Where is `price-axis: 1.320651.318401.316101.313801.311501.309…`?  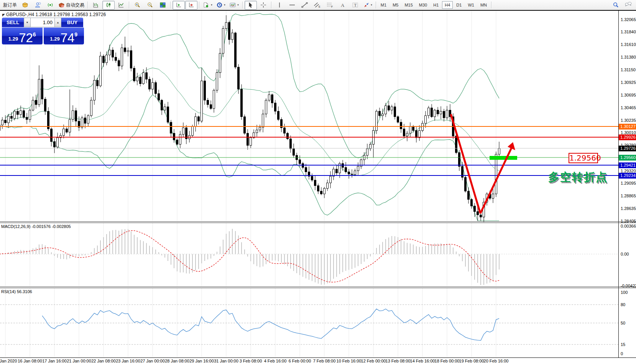
price-axis: 1.320651.318401.316101.313801.311501.309… is located at coordinates (627, 184).